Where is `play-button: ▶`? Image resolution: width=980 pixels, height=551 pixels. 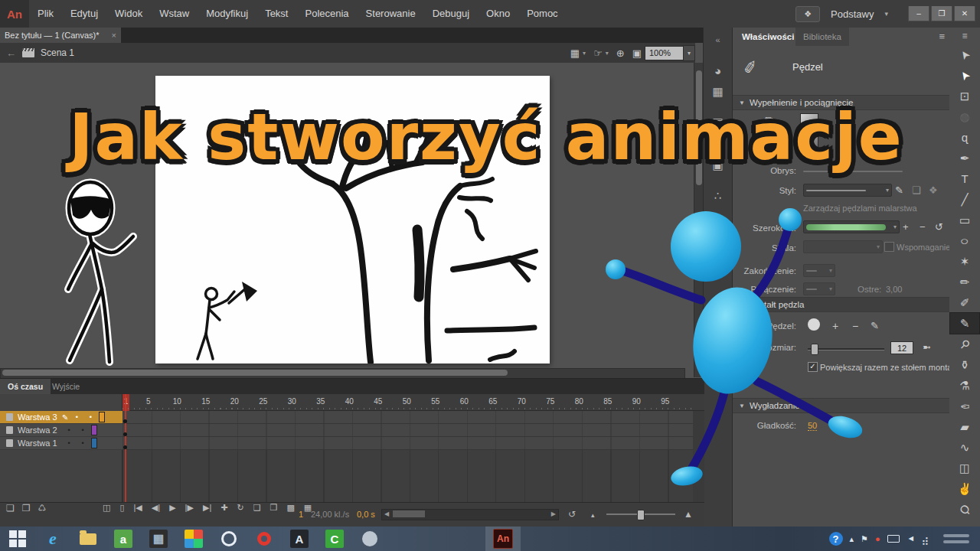 play-button: ▶ is located at coordinates (172, 508).